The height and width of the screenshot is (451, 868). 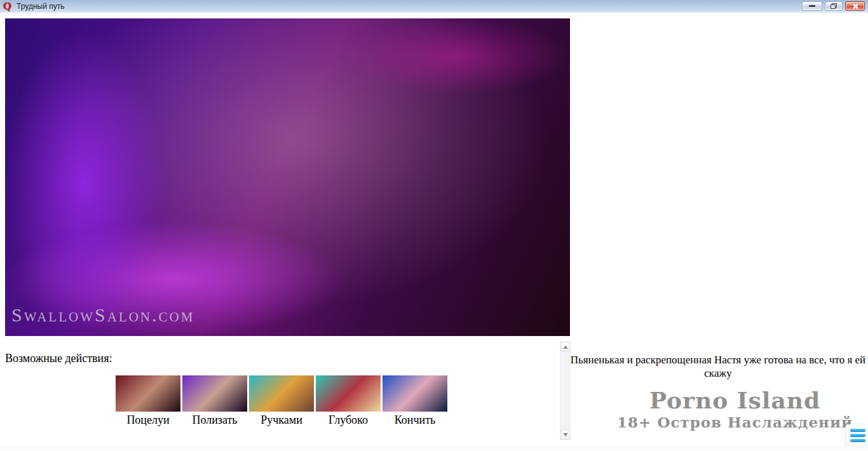 I want to click on action-label: Поцелуи, so click(x=148, y=421).